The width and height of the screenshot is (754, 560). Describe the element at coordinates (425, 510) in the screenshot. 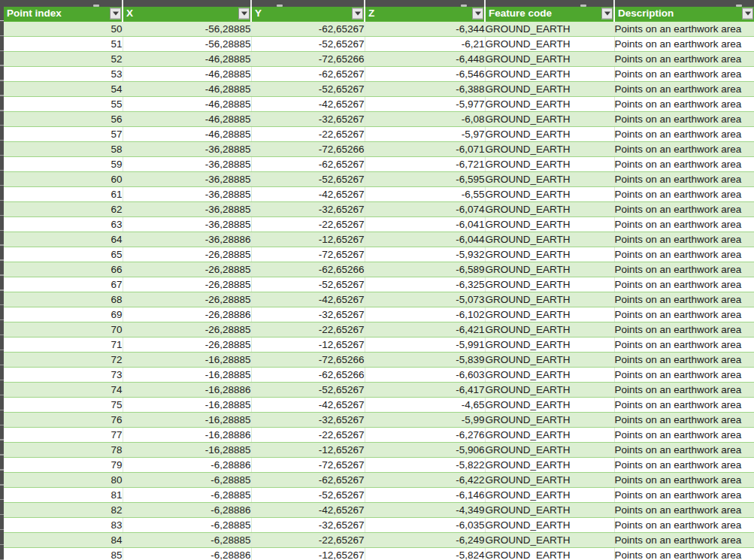

I see `cell-z: -4,349` at that location.